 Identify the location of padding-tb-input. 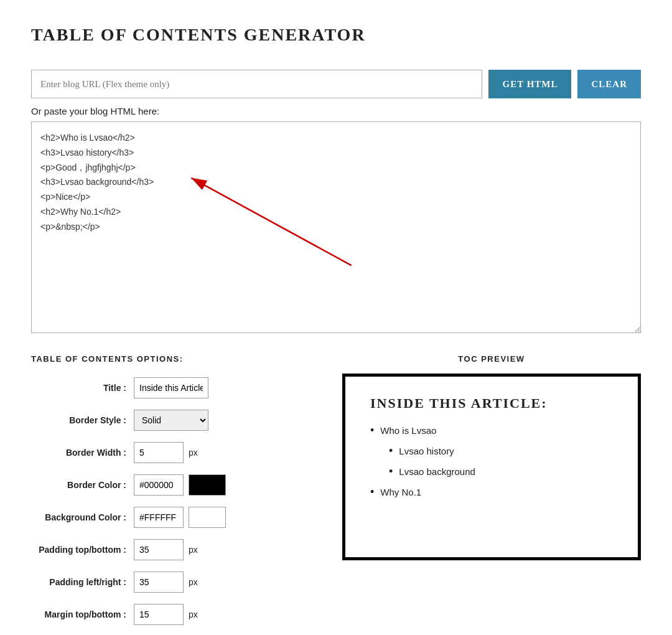
(159, 550).